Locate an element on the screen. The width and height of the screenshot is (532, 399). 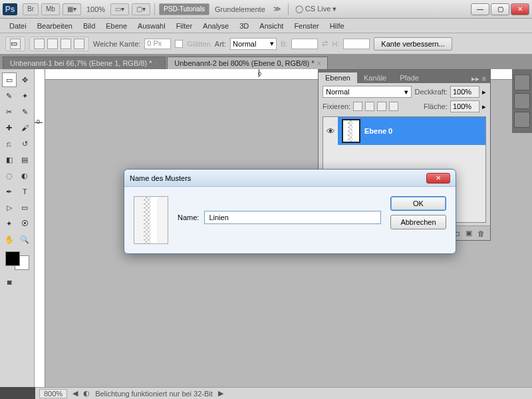
screen-mode-button: ▢▾ is located at coordinates (141, 9).